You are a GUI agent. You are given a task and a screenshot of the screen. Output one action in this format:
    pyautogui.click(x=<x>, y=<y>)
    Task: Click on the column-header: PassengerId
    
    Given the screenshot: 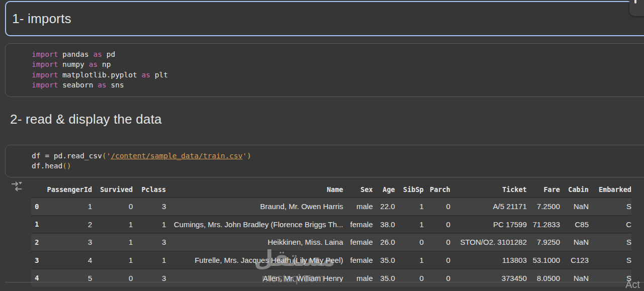 What is the action you would take?
    pyautogui.click(x=68, y=189)
    